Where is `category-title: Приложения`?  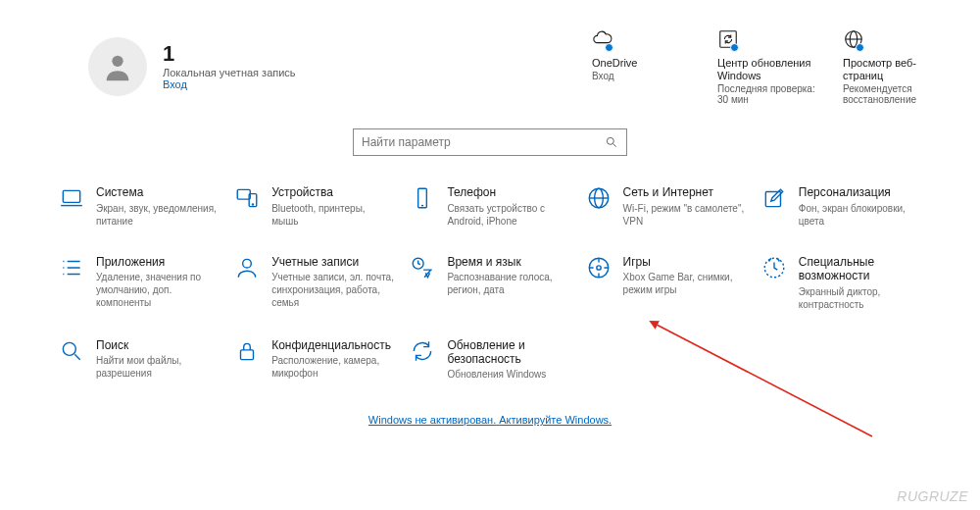
category-title: Приложения is located at coordinates (157, 262).